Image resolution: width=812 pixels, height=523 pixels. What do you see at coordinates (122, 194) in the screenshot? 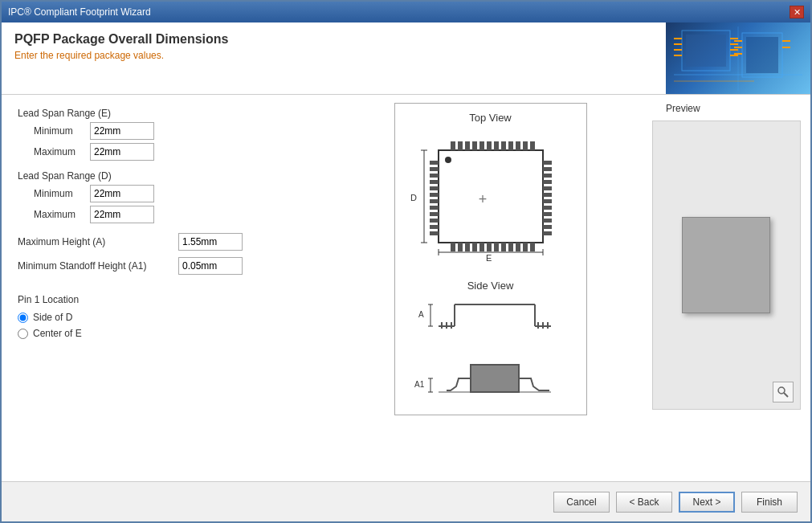
I see `lead-span-d-min-input` at bounding box center [122, 194].